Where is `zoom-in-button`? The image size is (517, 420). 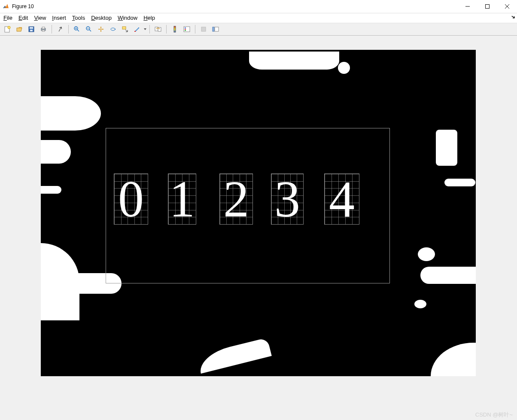 zoom-in-button is located at coordinates (77, 29).